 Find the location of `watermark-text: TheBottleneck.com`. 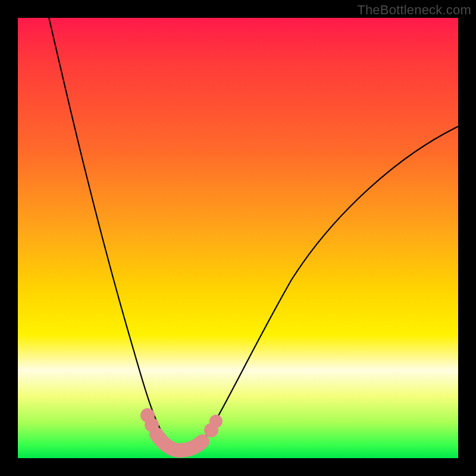

watermark-text: TheBottleneck.com is located at coordinates (414, 10).